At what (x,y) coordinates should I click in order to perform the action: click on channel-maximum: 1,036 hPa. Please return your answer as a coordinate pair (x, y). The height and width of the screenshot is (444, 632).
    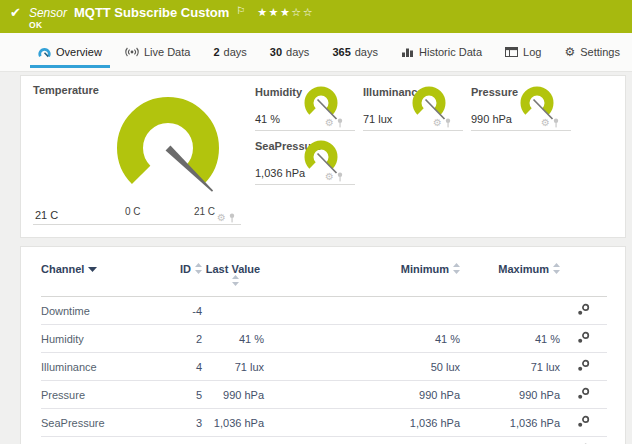
    Looking at the image, I should click on (510, 423).